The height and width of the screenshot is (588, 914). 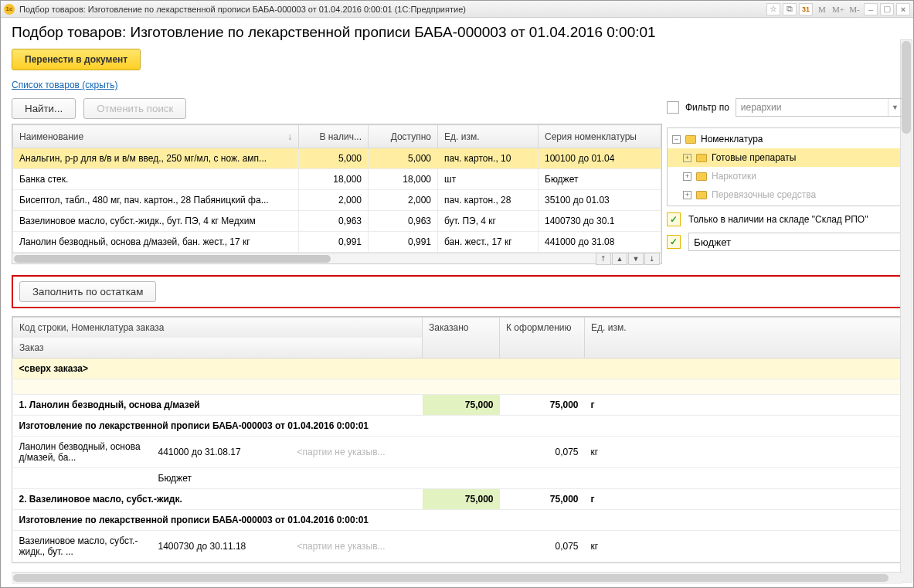 I want to click on page-title: Подбор товаров: Изготовление по лекарств…, so click(x=457, y=32).